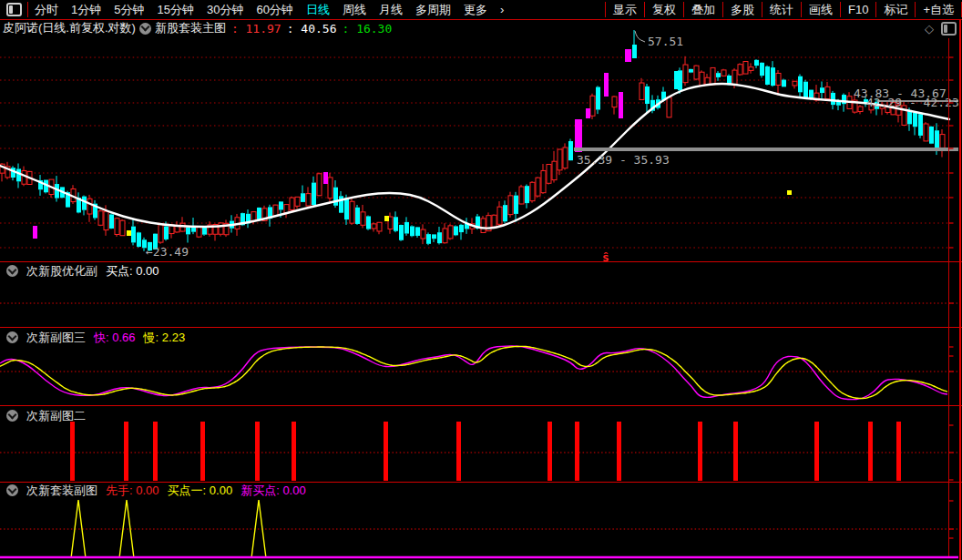 Image resolution: width=962 pixels, height=560 pixels. What do you see at coordinates (481, 28) in the screenshot?
I see `title-bar: 皮阿诺(日线.前复权.对数) 新股套装主图 11.97 40.56 16.30 …` at bounding box center [481, 28].